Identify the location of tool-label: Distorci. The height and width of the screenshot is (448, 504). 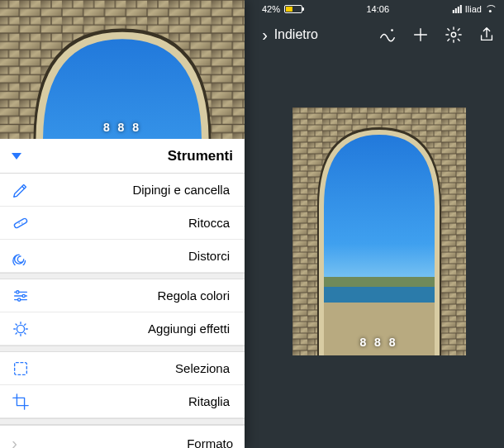
(209, 256).